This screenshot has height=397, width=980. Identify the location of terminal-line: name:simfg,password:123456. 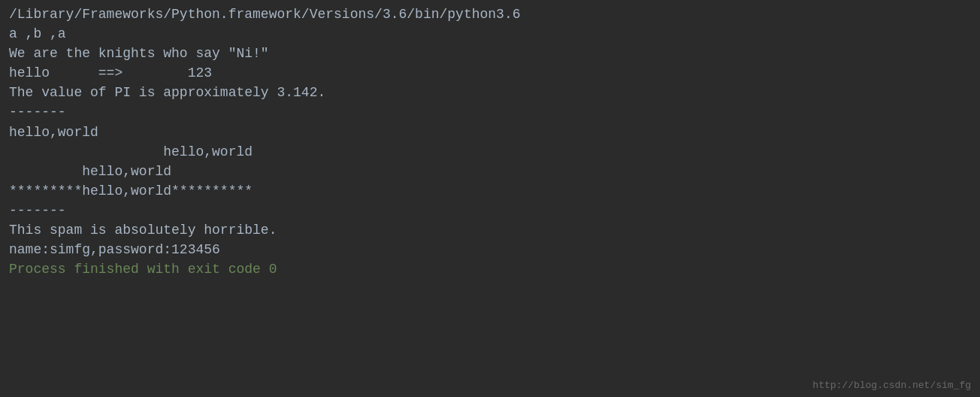
(490, 250).